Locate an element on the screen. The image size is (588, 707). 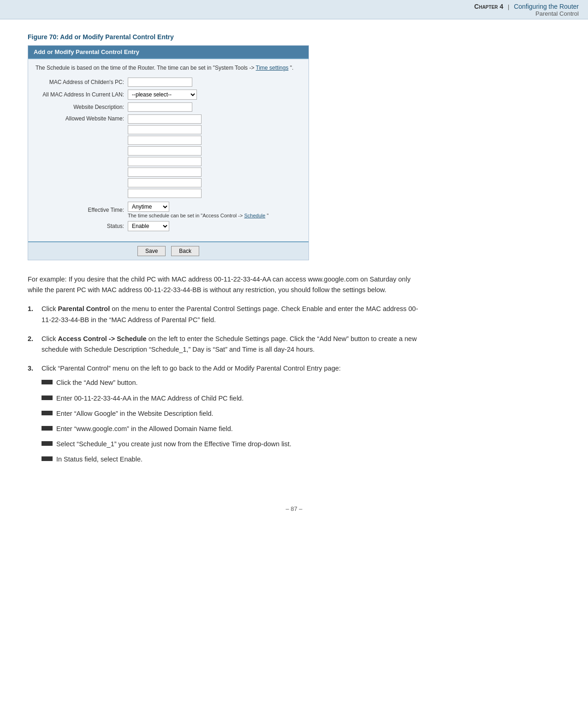
step-2-bold: Access Control -> Schedule is located at coordinates (102, 339).